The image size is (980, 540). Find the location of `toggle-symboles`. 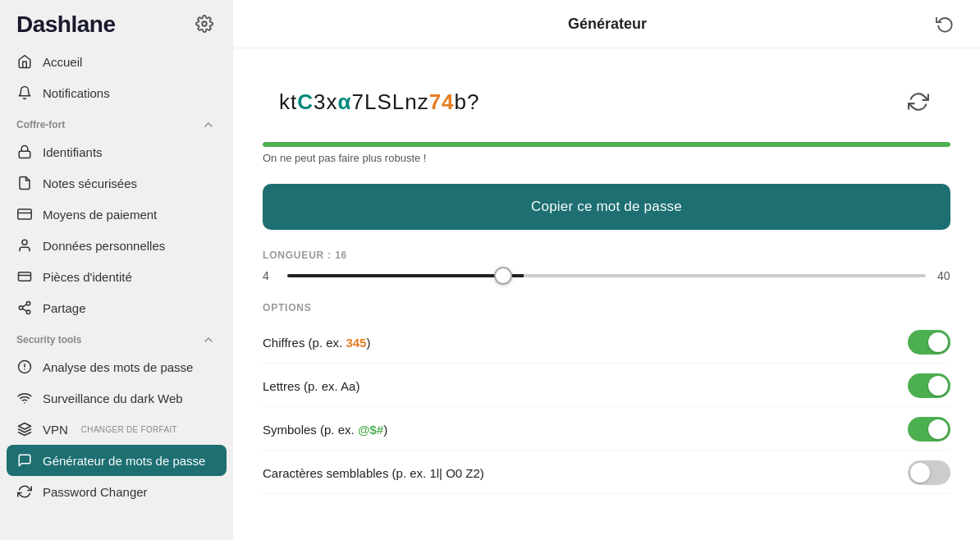

toggle-symboles is located at coordinates (929, 429).